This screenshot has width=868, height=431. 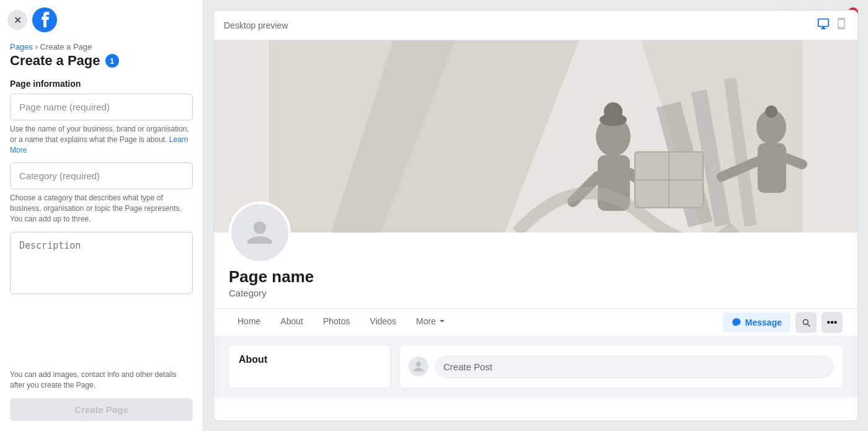 I want to click on page-title: Create a Page 1, so click(x=102, y=66).